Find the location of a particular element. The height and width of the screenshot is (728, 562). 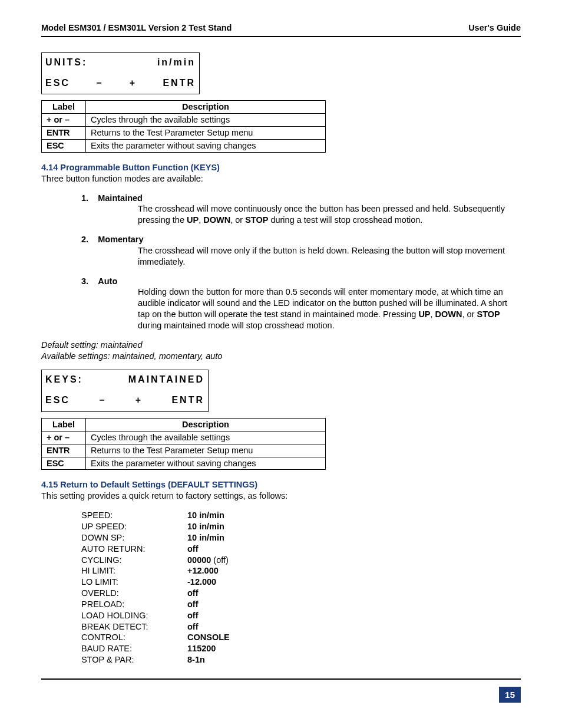

lcd-entr: ENTR is located at coordinates (188, 401).